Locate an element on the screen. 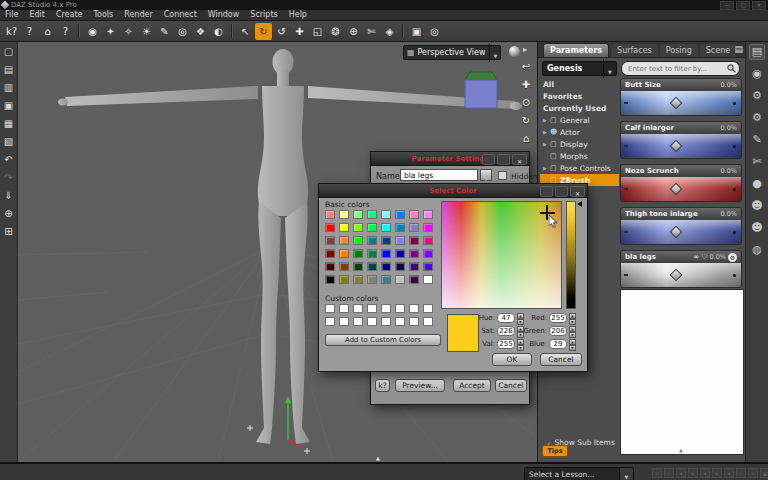 The width and height of the screenshot is (768, 480). nav-item-general: ▶▢General is located at coordinates (580, 120).